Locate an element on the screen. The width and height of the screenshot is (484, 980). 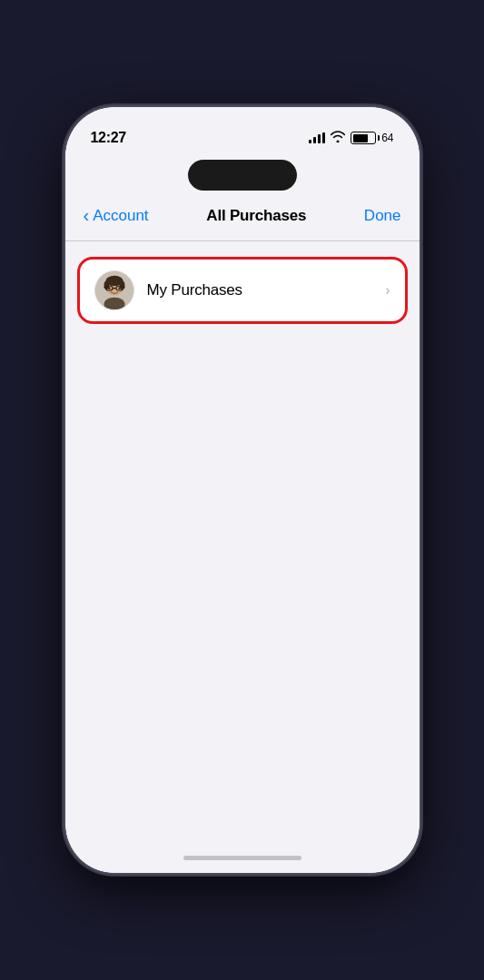
my-purchases-label: My Purchases is located at coordinates (260, 290).